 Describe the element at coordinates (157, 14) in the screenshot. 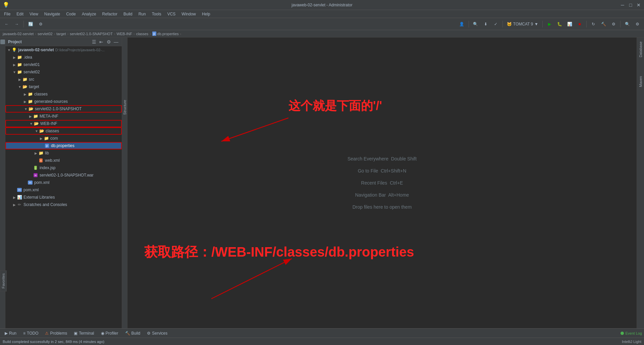

I see `menu-tools: Tools` at that location.